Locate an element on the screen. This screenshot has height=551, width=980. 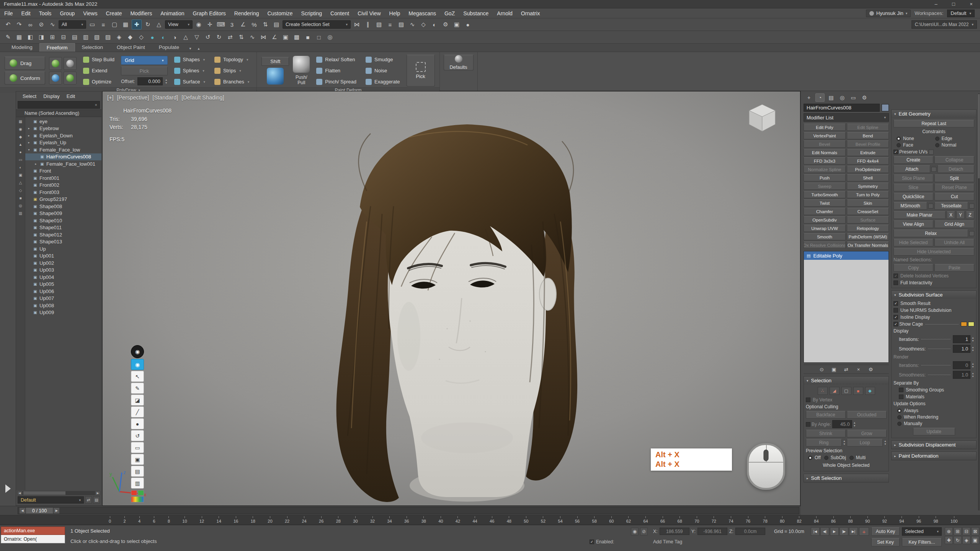
edit-geometry-rollout-header: ▾Edit Geometry is located at coordinates (934, 114).